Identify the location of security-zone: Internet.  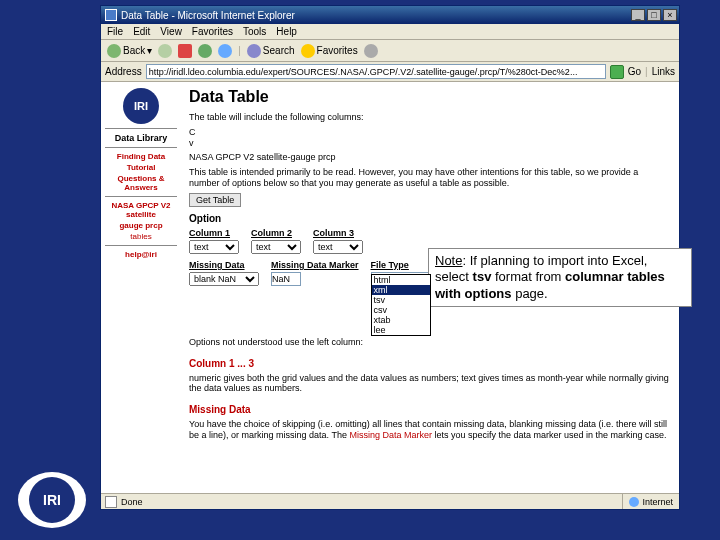
(650, 502).